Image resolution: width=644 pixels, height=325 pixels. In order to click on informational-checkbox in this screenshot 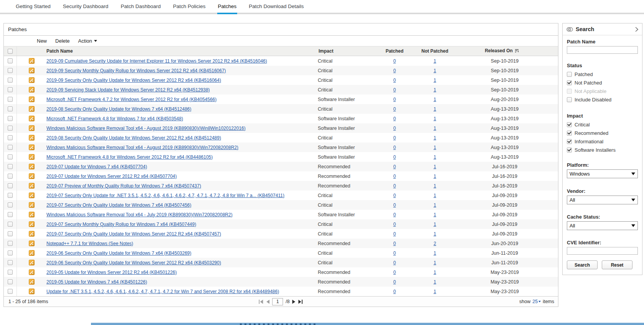, I will do `click(570, 141)`.